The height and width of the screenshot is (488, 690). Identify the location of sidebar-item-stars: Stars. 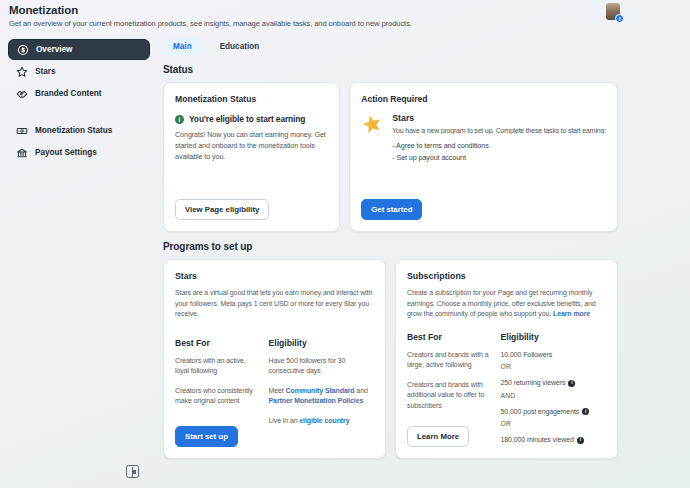
(79, 72).